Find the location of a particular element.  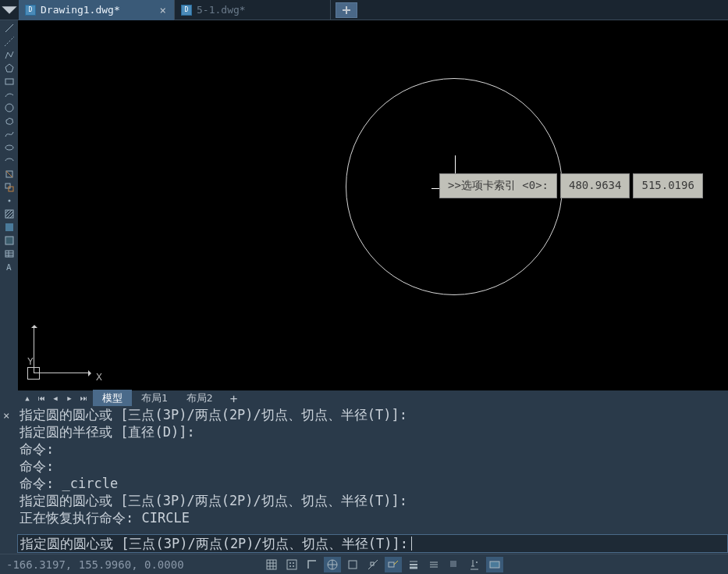

toggle-grid is located at coordinates (272, 565).